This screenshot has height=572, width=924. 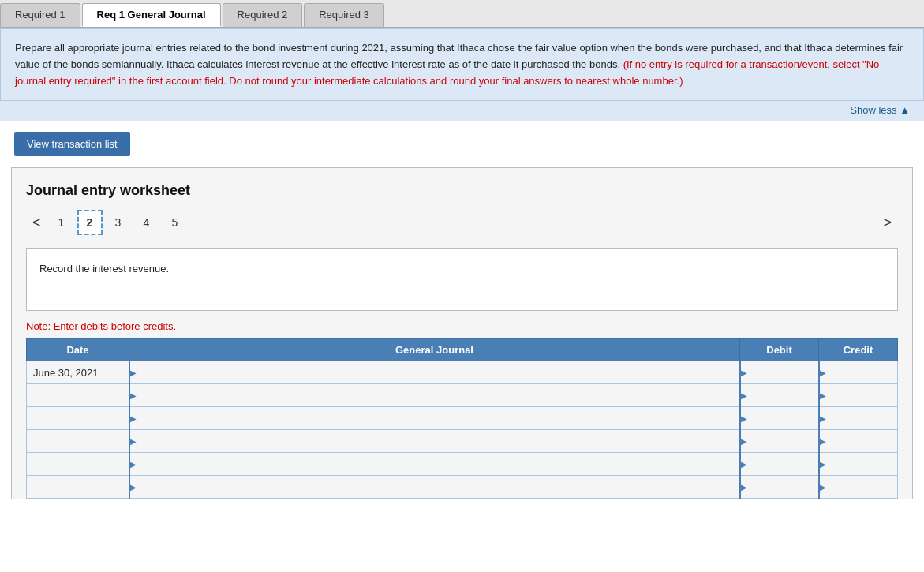 I want to click on tab-required-3: Required 3, so click(x=344, y=15).